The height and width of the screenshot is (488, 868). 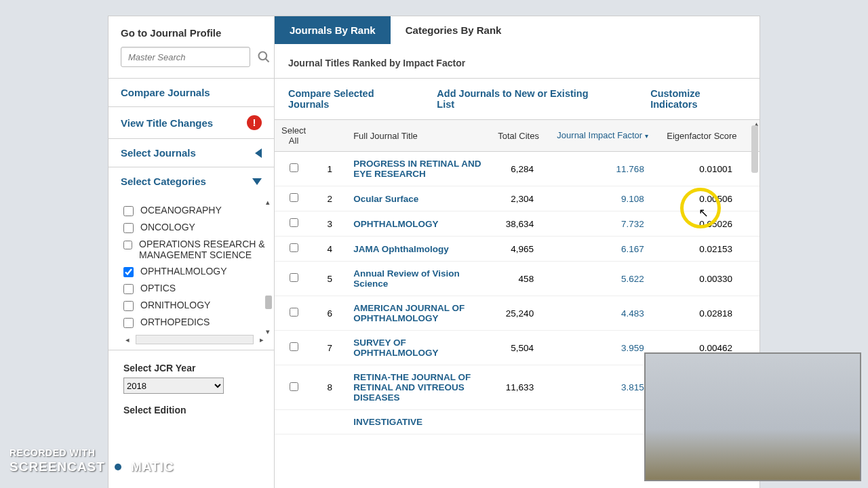 I want to click on cell-rank: 1, so click(x=330, y=169).